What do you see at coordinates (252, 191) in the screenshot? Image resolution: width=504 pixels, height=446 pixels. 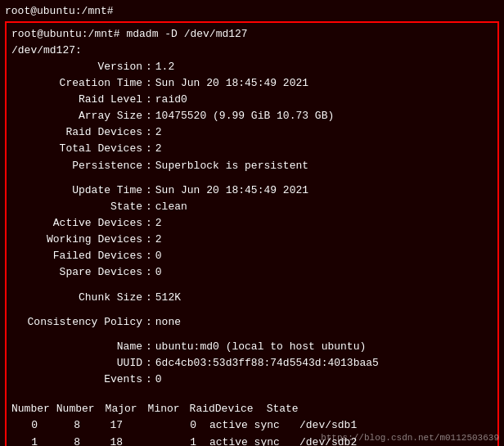 I see `field-update-time: Update Time : Sun Jun 20 18:45:49 2021` at bounding box center [252, 191].